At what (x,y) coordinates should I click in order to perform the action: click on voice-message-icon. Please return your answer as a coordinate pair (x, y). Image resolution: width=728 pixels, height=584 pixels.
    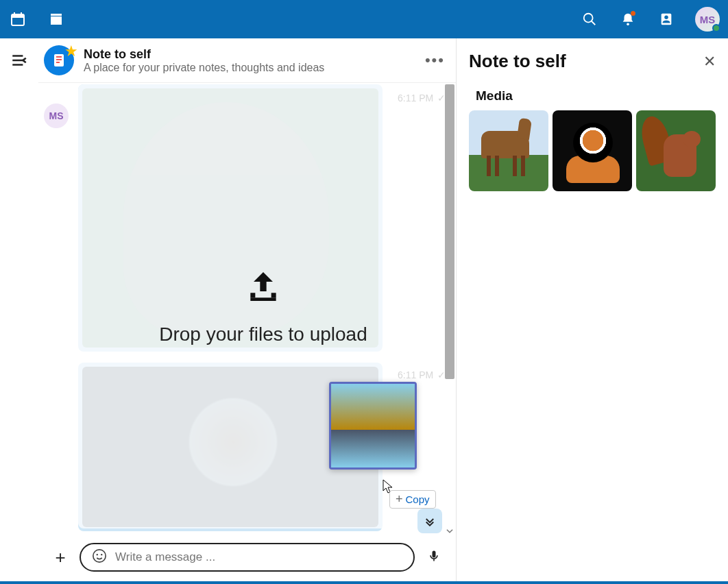
    Looking at the image, I should click on (434, 558).